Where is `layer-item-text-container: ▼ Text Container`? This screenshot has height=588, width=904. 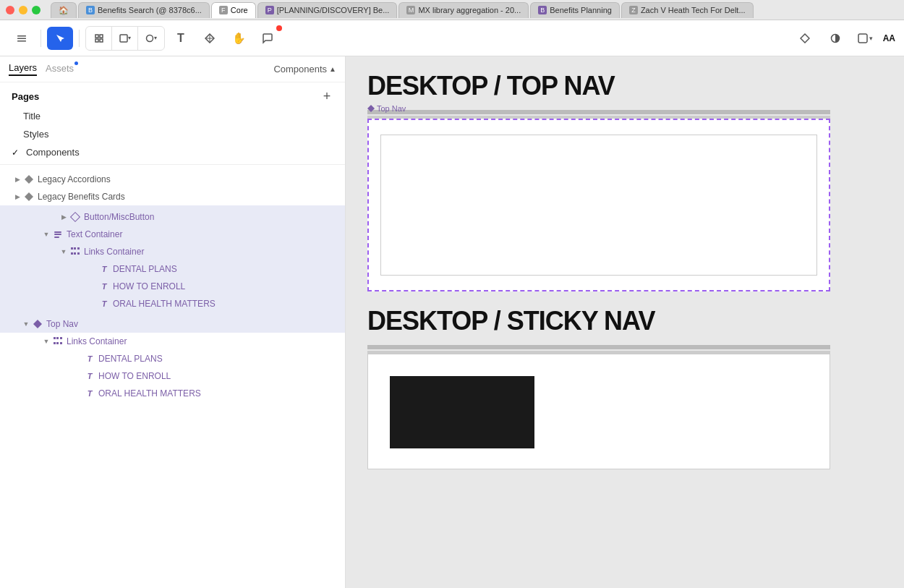
layer-item-text-container: ▼ Text Container is located at coordinates (172, 234).